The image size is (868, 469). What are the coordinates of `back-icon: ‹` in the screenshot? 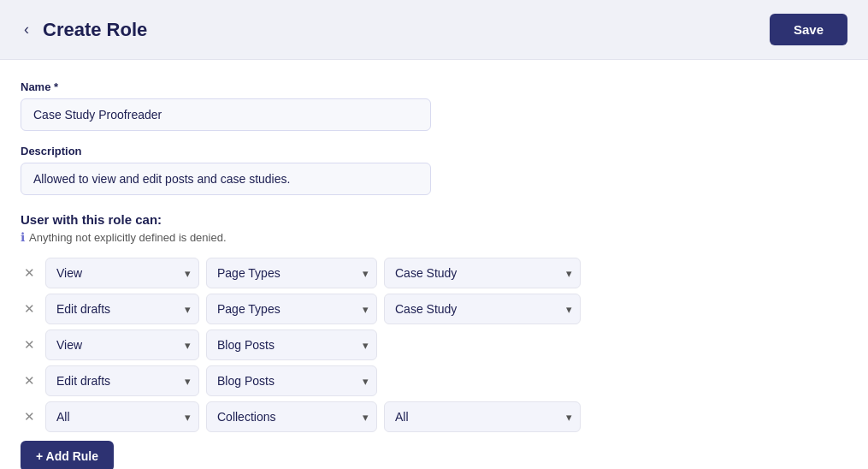 It's located at (27, 29).